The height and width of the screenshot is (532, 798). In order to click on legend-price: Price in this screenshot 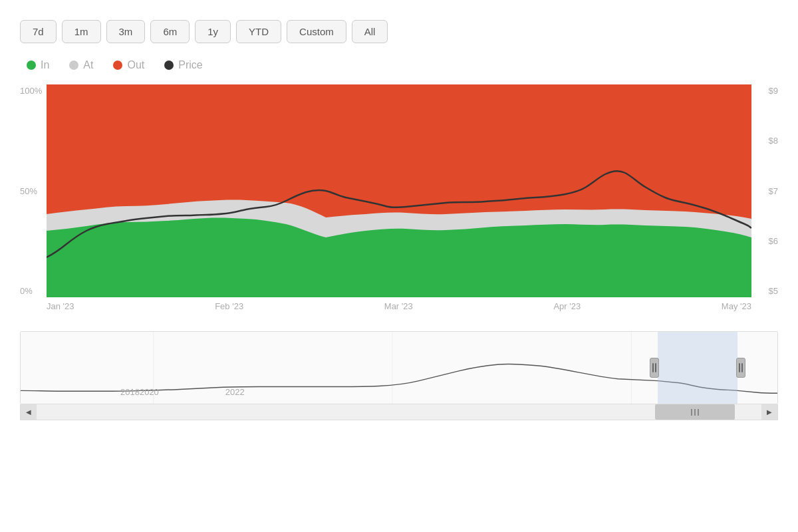, I will do `click(184, 65)`.